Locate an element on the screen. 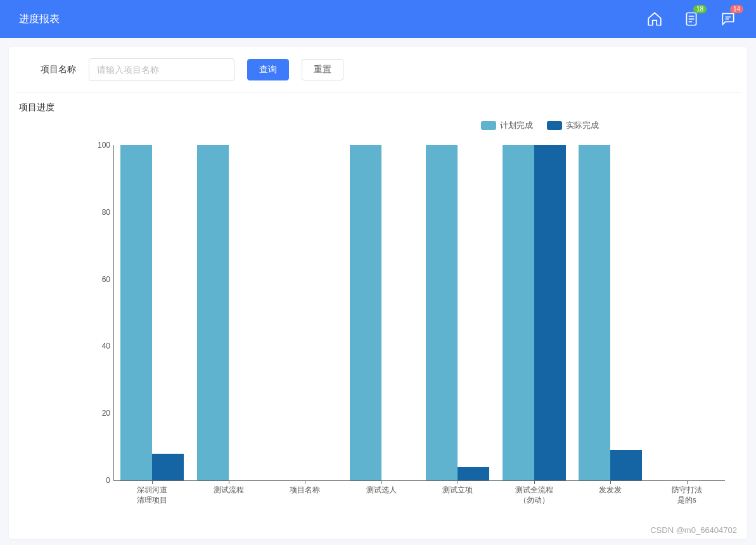 The width and height of the screenshot is (756, 545). chart-category: 防守打法 是的s is located at coordinates (687, 313).